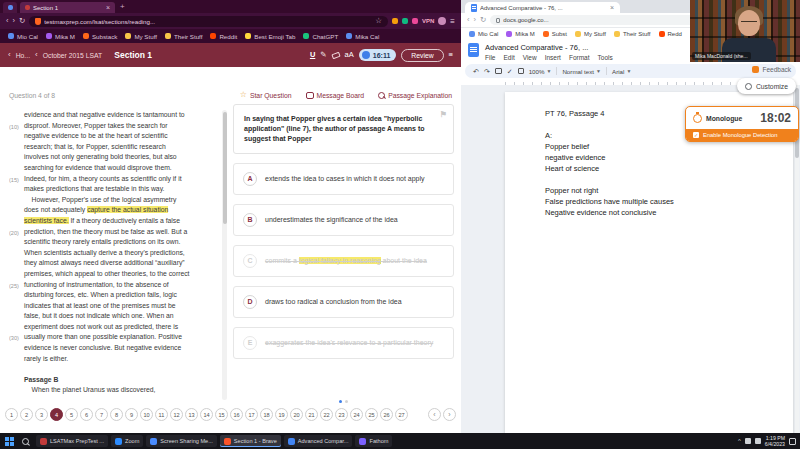  I want to click on question-number: 5, so click(72, 414).